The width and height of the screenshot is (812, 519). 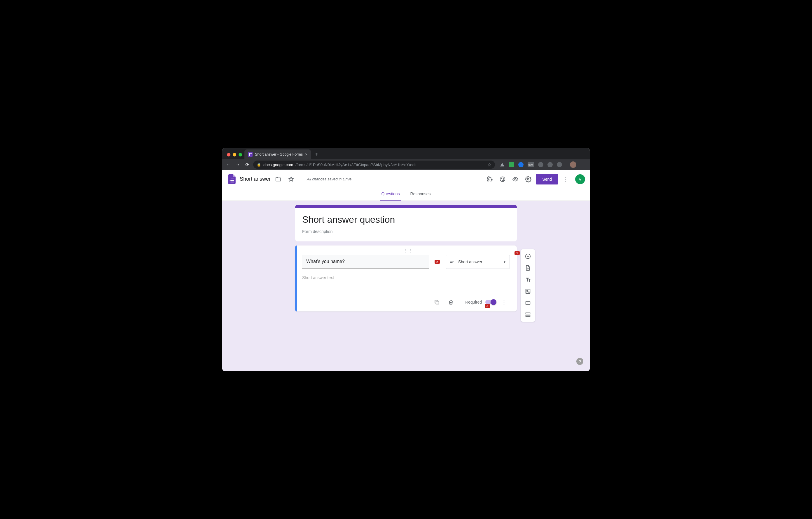 What do you see at coordinates (406, 286) in the screenshot?
I see `form-canvas: Short answer question Form description ⋮…` at bounding box center [406, 286].